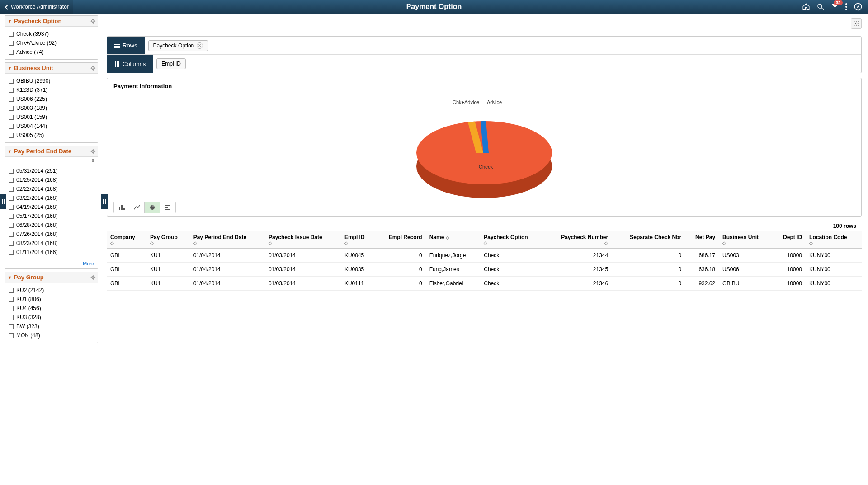 This screenshot has width=868, height=485. I want to click on facet-header-business-unit: ▼ Business Unit ✥, so click(52, 68).